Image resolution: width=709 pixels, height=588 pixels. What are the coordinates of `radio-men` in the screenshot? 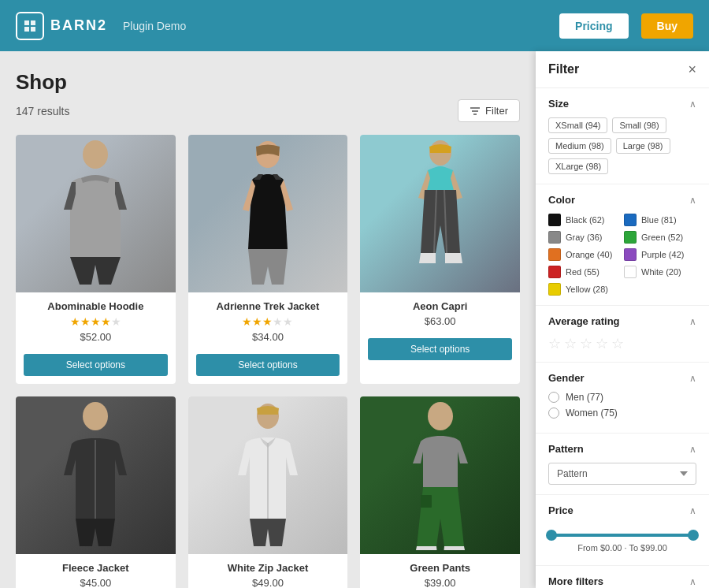 It's located at (554, 397).